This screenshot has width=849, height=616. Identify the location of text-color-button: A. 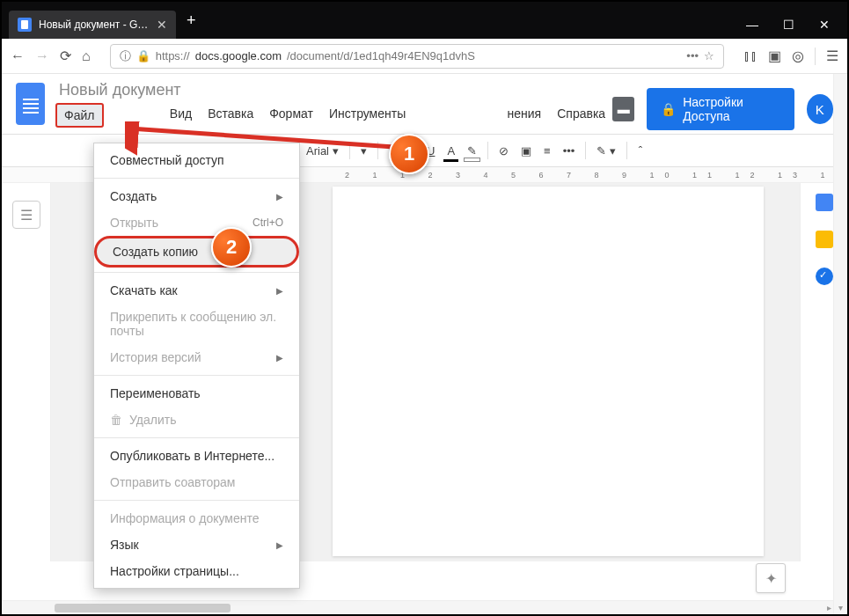
(450, 151).